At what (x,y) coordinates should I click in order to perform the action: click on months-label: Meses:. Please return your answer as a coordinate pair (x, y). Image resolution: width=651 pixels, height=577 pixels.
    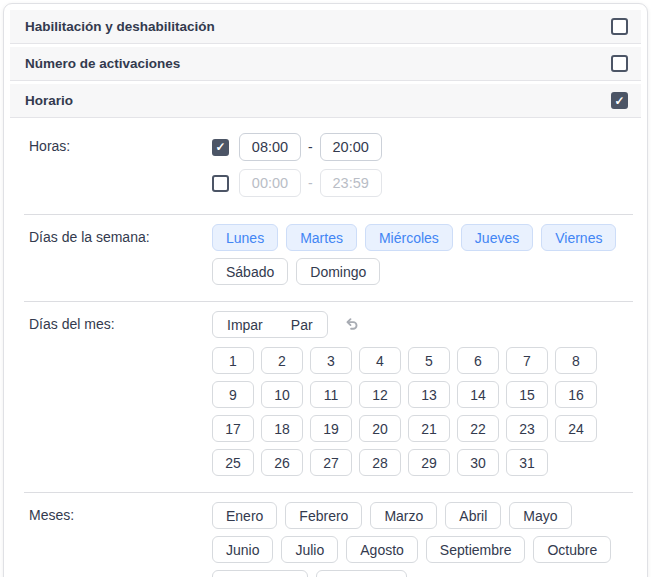
    Looking at the image, I should click on (111, 540).